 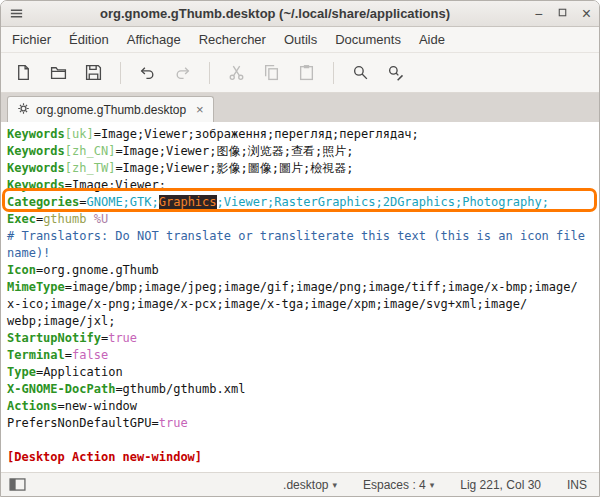 What do you see at coordinates (303, 152) in the screenshot?
I see `code-line: Keywords[zh_CN]=Image;Viewer;图像;浏览器;查看;照…` at bounding box center [303, 152].